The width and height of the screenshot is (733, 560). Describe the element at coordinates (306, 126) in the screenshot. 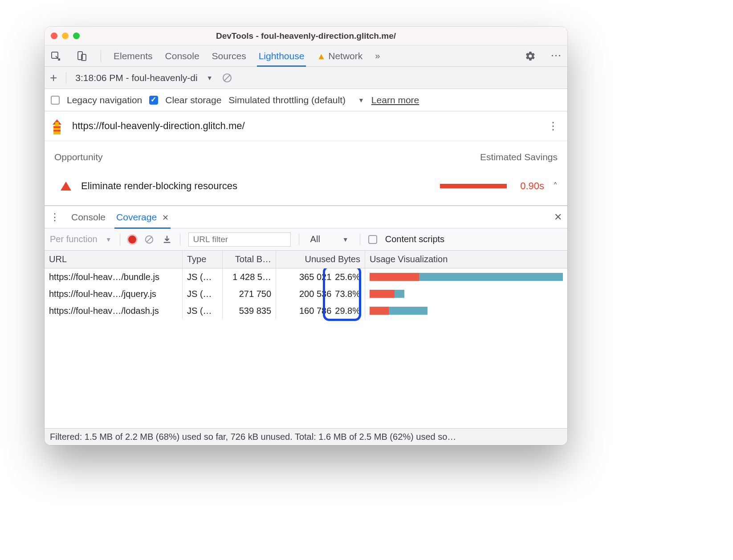

I see `lighthouse-url-row: https://foul-heavenly-direction.glitch.m…` at that location.